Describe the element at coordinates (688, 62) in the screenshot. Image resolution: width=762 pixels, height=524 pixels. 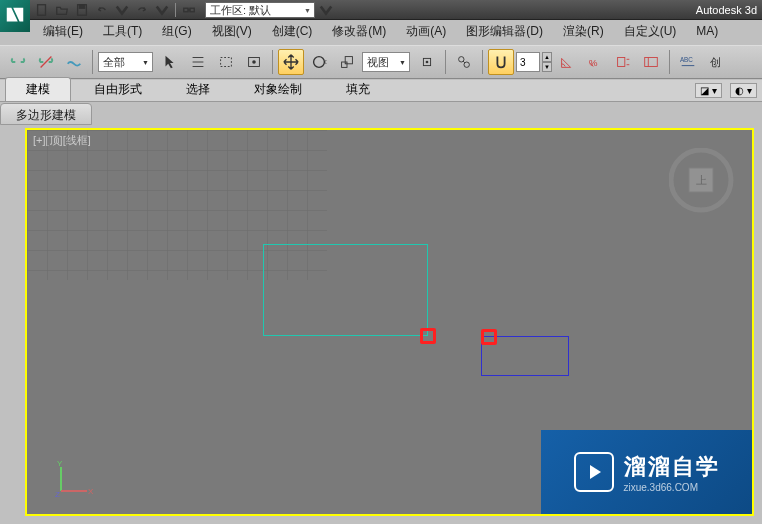
I see `abc-icon: ABC` at that location.